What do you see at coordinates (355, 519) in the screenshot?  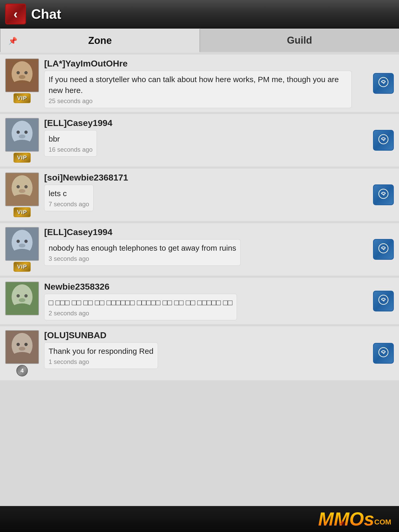 I see `mmos-logo: MMOs COM` at bounding box center [355, 519].